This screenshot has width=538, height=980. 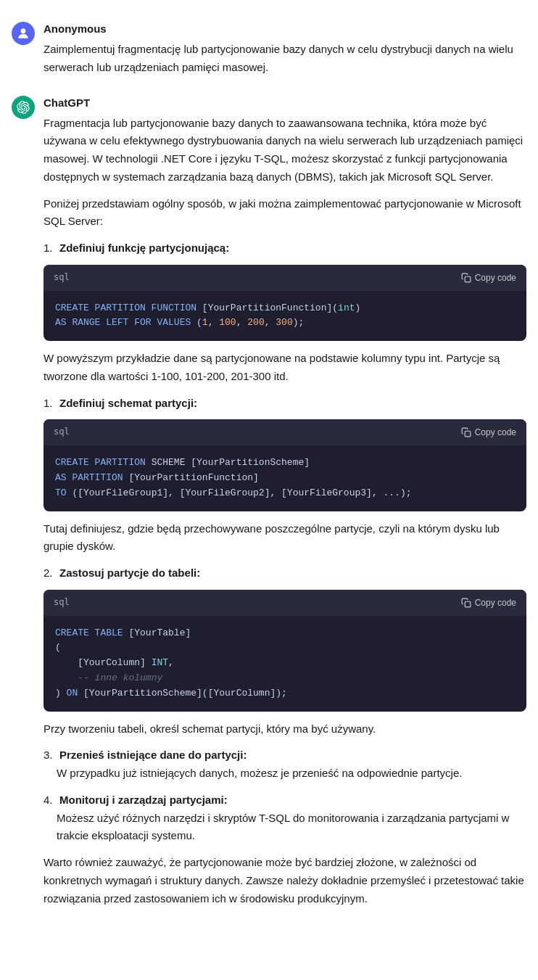 I want to click on step-3-after: Przy tworzeniu tabeli, określ schemat pa…, so click(x=285, y=730).